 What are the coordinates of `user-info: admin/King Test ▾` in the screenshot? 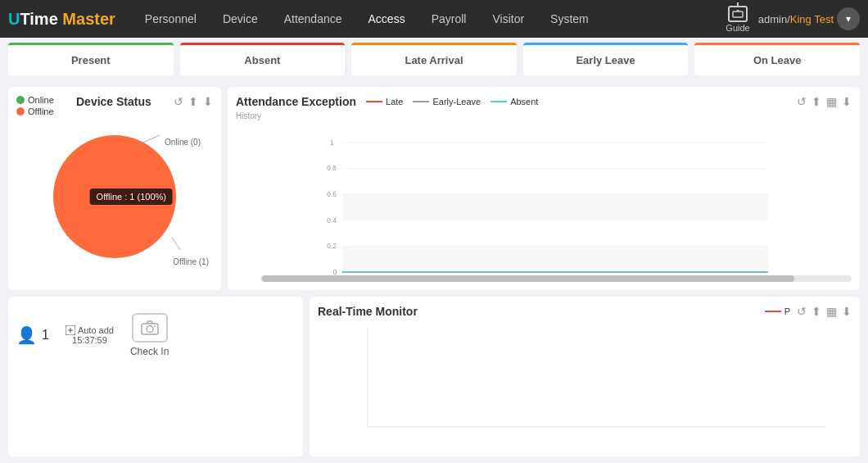 It's located at (809, 19).